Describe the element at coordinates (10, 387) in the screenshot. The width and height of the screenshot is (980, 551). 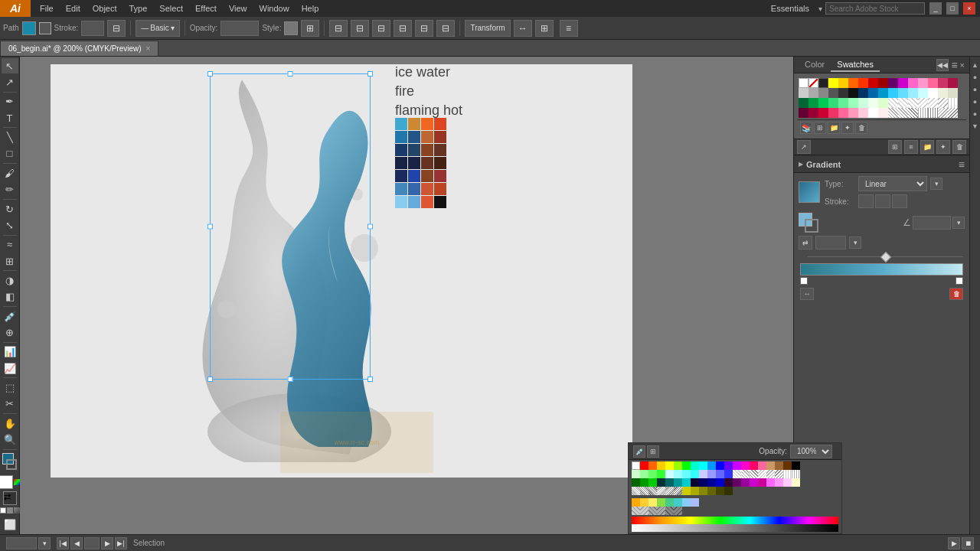
I see `artboard-tool: ⬚` at that location.